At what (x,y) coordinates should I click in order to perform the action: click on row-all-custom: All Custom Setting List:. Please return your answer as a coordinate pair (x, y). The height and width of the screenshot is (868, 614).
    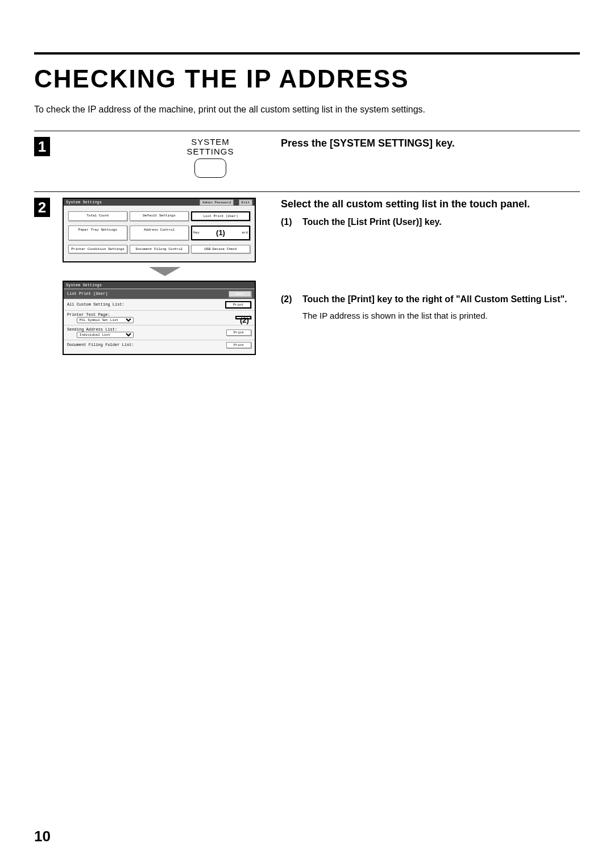
    Looking at the image, I should click on (96, 304).